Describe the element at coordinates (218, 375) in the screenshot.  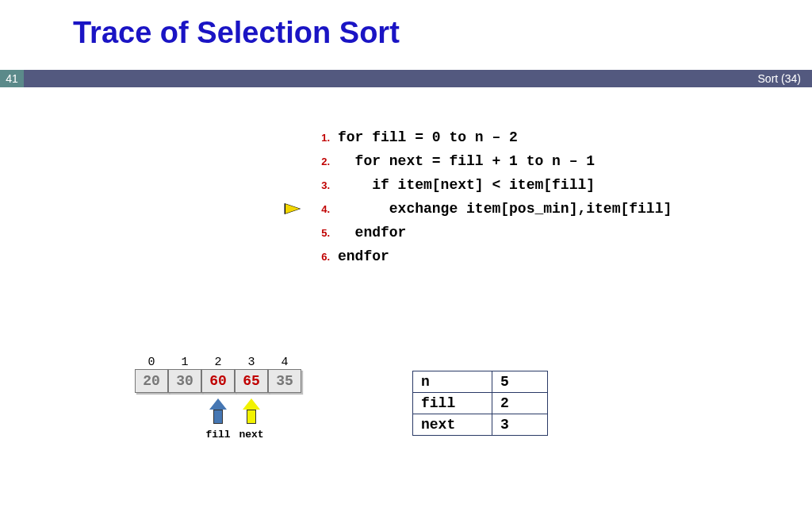
I see `array-visualization: 01234 2030606535` at that location.